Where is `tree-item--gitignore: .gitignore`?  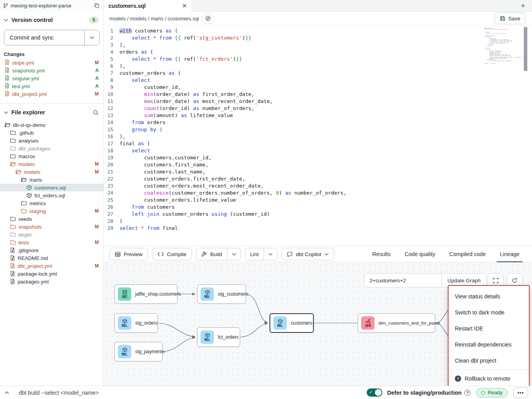
tree-item--gitignore: .gitignore is located at coordinates (52, 250).